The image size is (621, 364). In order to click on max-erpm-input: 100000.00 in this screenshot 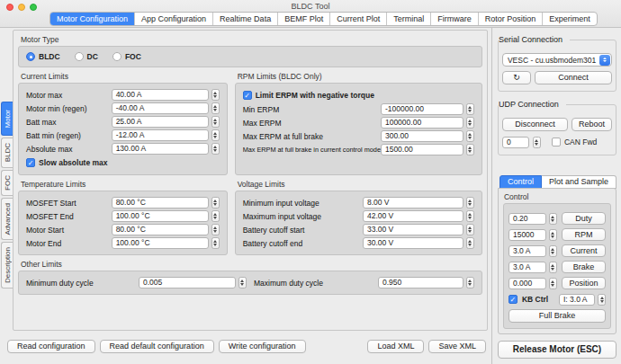, I will do `click(422, 122)`.